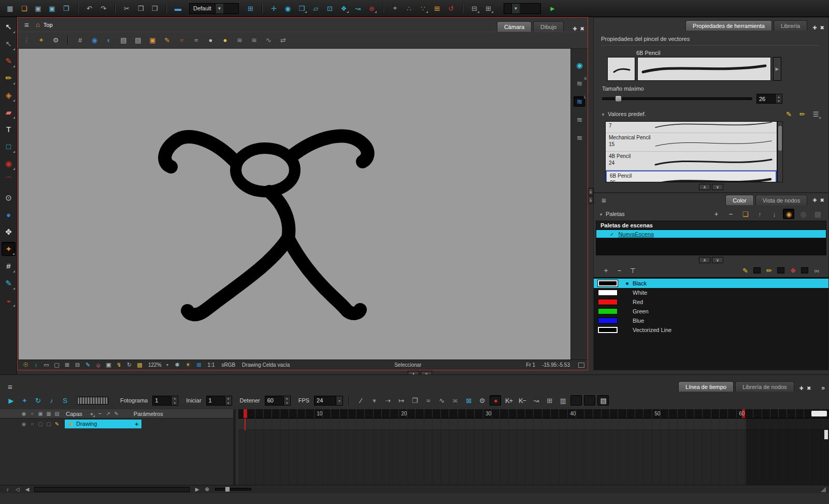  Describe the element at coordinates (711, 330) in the screenshot. I see `color-row-vectorized-line: Vectorized Line` at that location.